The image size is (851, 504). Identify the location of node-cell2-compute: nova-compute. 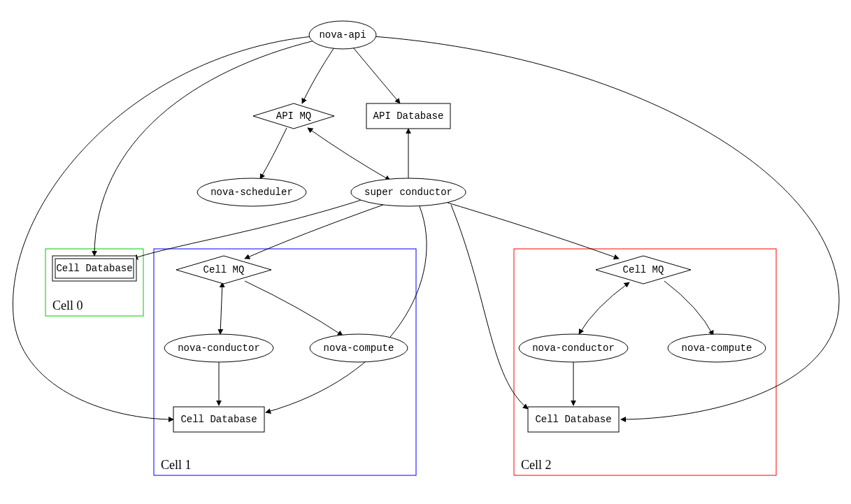
(717, 348).